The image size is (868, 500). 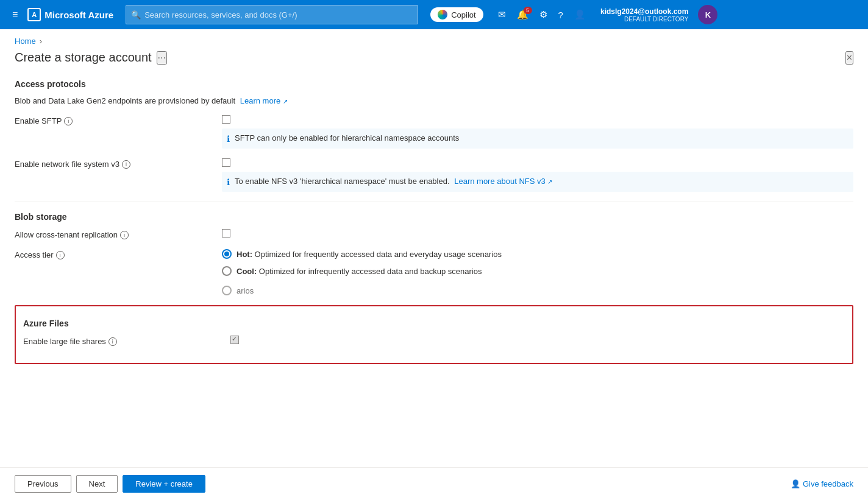 What do you see at coordinates (71, 15) in the screenshot?
I see `app-logo: A Microsoft Azure` at bounding box center [71, 15].